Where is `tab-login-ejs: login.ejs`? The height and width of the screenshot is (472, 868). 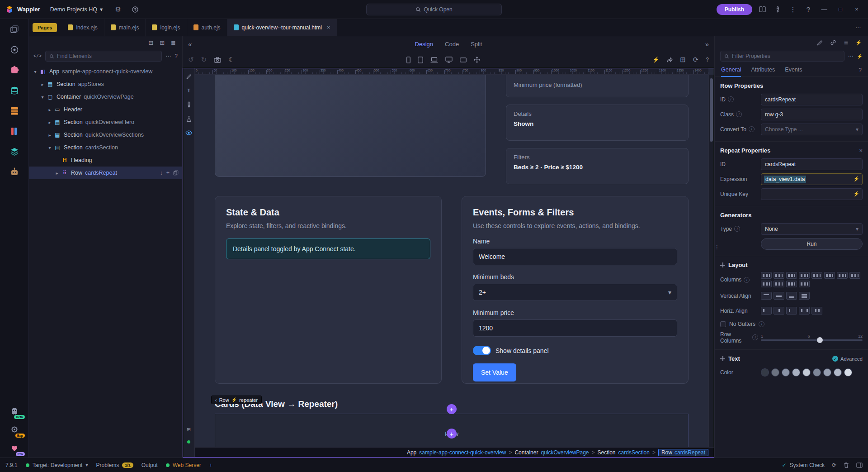
tab-login-ejs: login.ejs is located at coordinates (166, 28).